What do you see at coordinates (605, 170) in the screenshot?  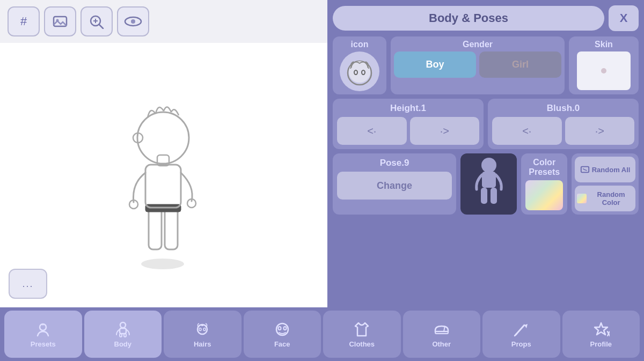 I see `random-all-button: Random All` at bounding box center [605, 170].